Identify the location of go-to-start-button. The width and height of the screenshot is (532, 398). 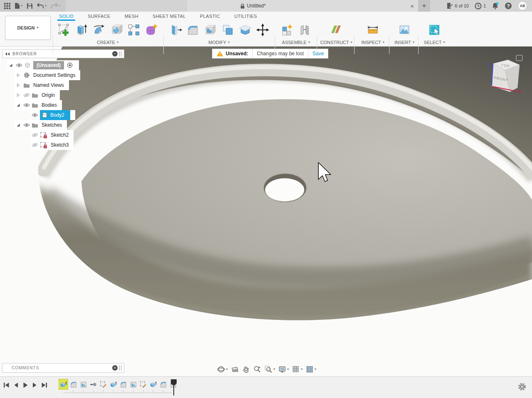
(7, 385).